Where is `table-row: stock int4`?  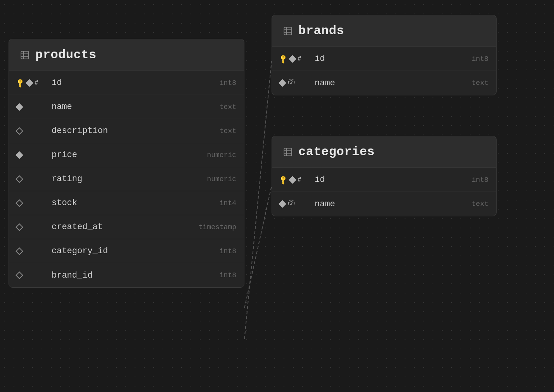
table-row: stock int4 is located at coordinates (126, 203).